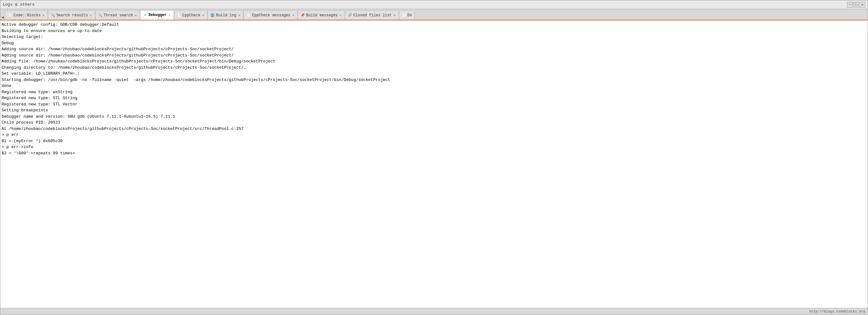 This screenshot has width=868, height=315. I want to click on thread-search-icon: 🔍, so click(100, 16).